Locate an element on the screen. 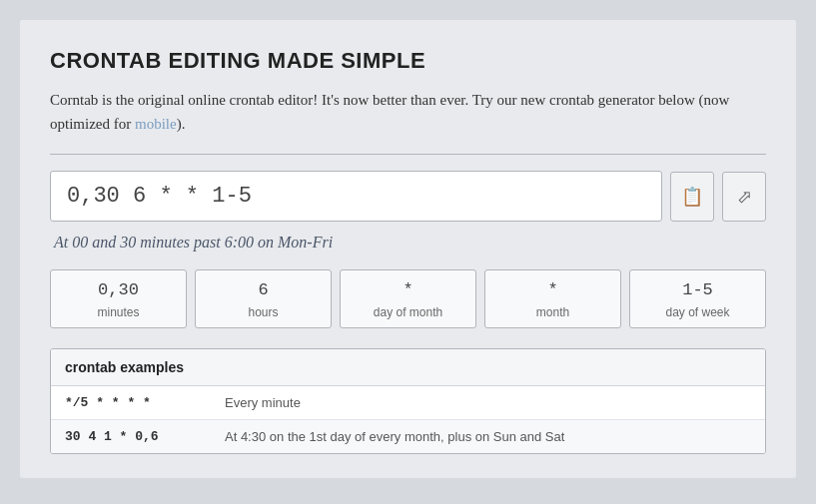 The image size is (816, 504). cron-field-label: month is located at coordinates (553, 312).